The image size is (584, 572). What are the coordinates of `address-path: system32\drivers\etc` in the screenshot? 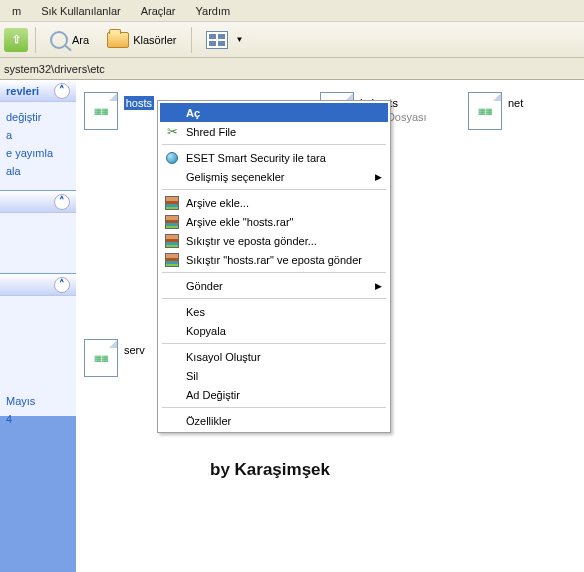 It's located at (54, 69).